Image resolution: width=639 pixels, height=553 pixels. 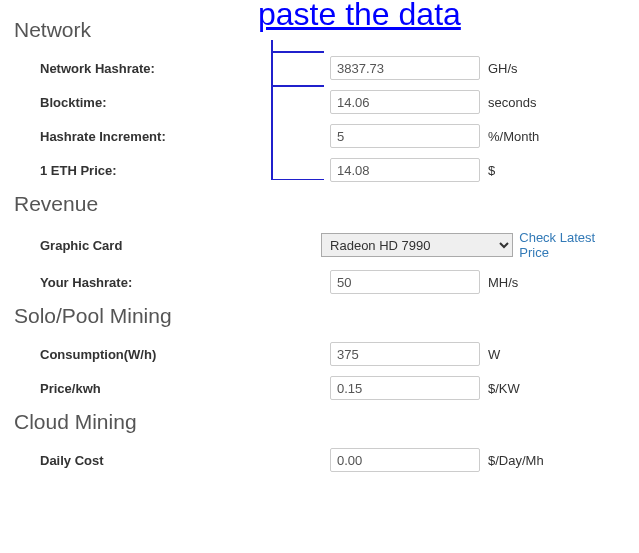 What do you see at coordinates (320, 170) in the screenshot?
I see `eth-price-row: 1 ETH Price: $` at bounding box center [320, 170].